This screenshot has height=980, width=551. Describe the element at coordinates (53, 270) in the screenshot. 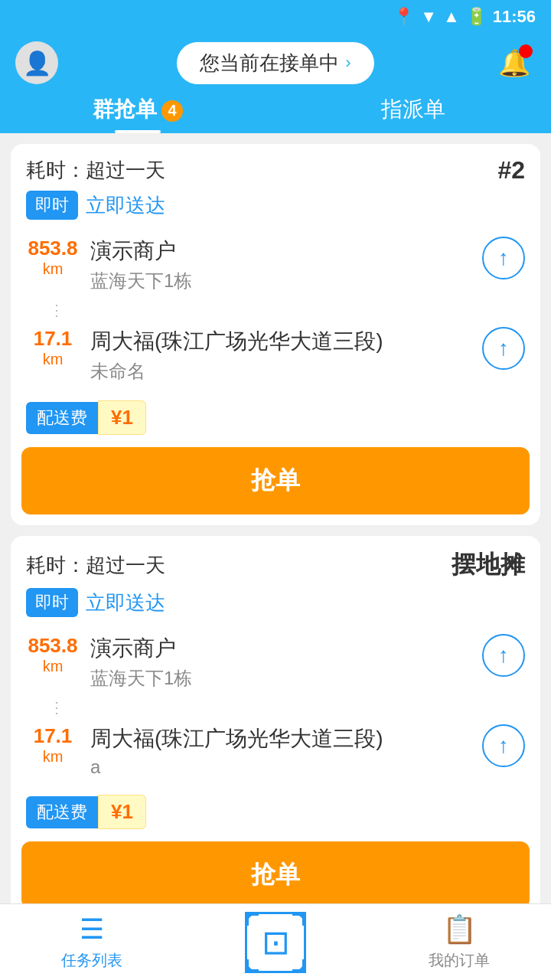

I see `from-dist-unit-1: km` at that location.